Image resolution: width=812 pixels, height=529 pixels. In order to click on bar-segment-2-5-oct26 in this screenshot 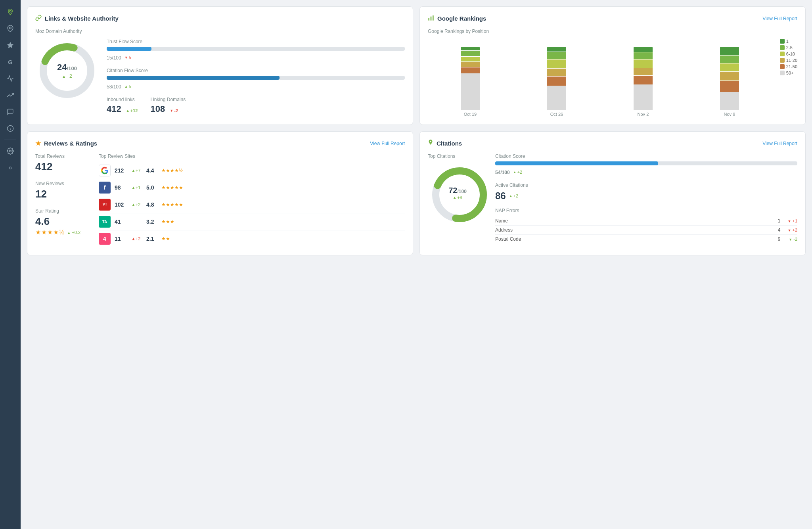, I will do `click(557, 56)`.